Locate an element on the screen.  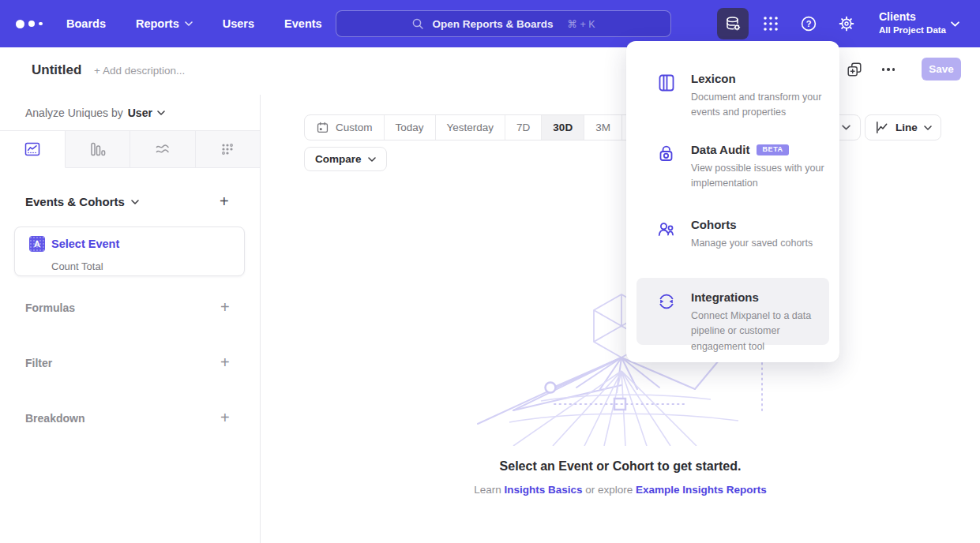
nav-events-label: Events is located at coordinates (303, 24).